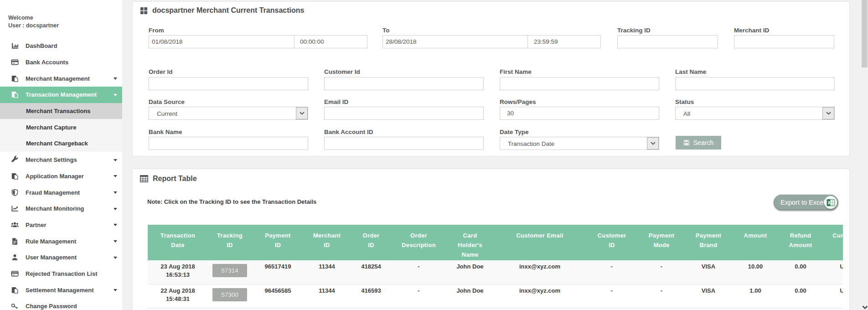  I want to click on sidebar-item-merchant-transactions: Merchant Transactions, so click(61, 111).